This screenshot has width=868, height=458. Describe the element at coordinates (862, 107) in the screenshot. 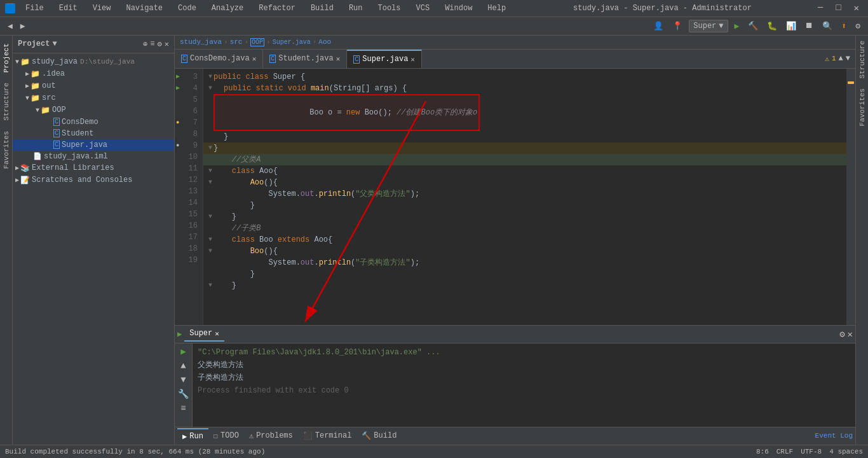

I see `favorites-right-tab: Favorites` at that location.